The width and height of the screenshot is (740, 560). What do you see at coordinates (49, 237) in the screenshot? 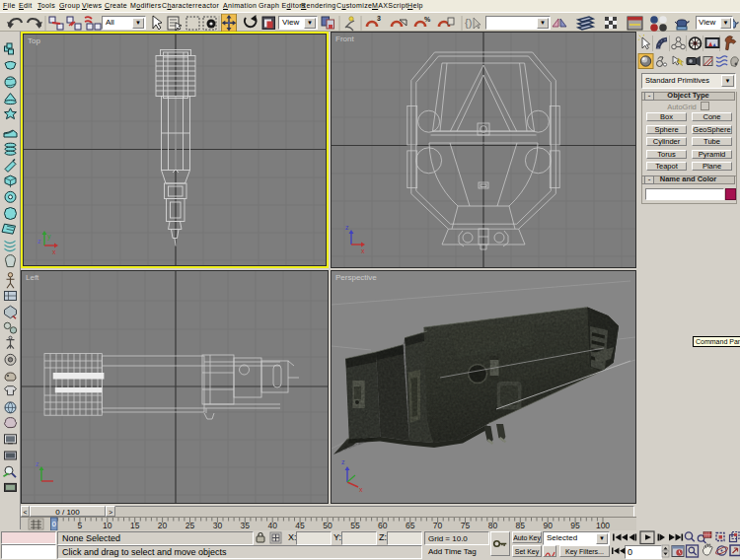
I see `svg-text: y` at bounding box center [49, 237].